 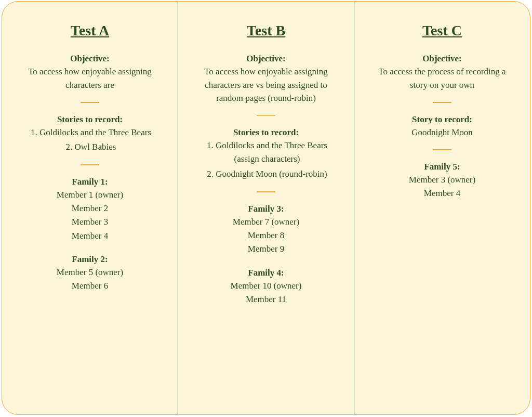 I want to click on story-item: Owl Babies, so click(x=90, y=147).